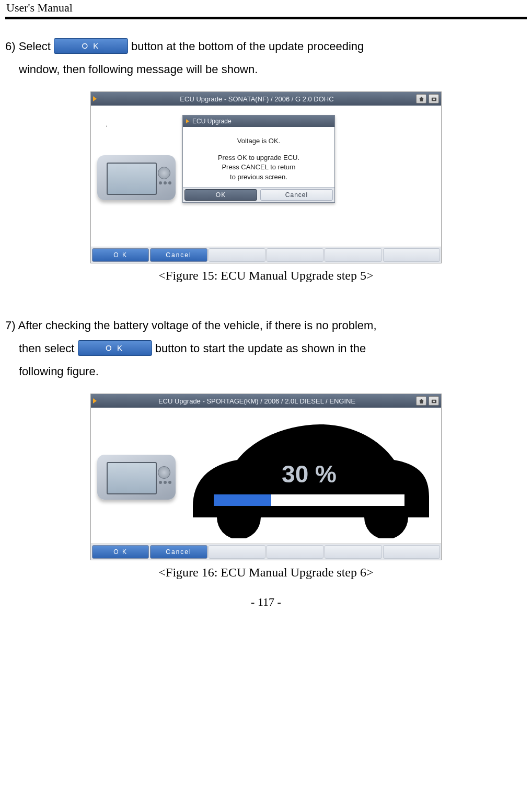 Image resolution: width=532 pixels, height=808 pixels. What do you see at coordinates (266, 602) in the screenshot?
I see `page-number: - 117 -` at bounding box center [266, 602].